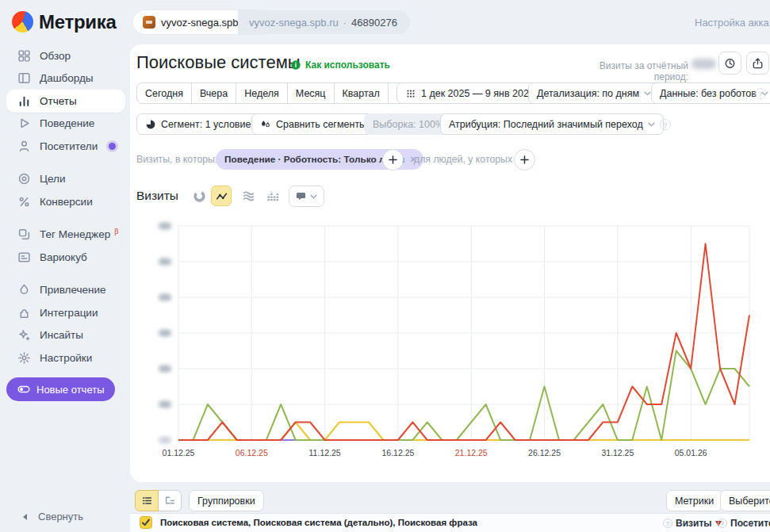 This screenshot has width=770, height=532. Describe the element at coordinates (324, 22) in the screenshot. I see `counter-meta-tab: vyvoz-snega.spb.ru · 46890276` at that location.